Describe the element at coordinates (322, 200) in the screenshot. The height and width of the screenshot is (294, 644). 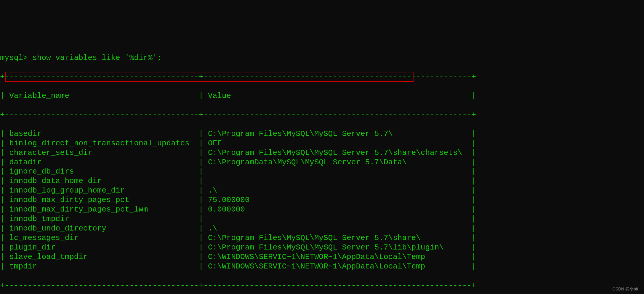
I see `table-row: | innodb_max_dirty_pages_pct | 75.000000…` at that location.